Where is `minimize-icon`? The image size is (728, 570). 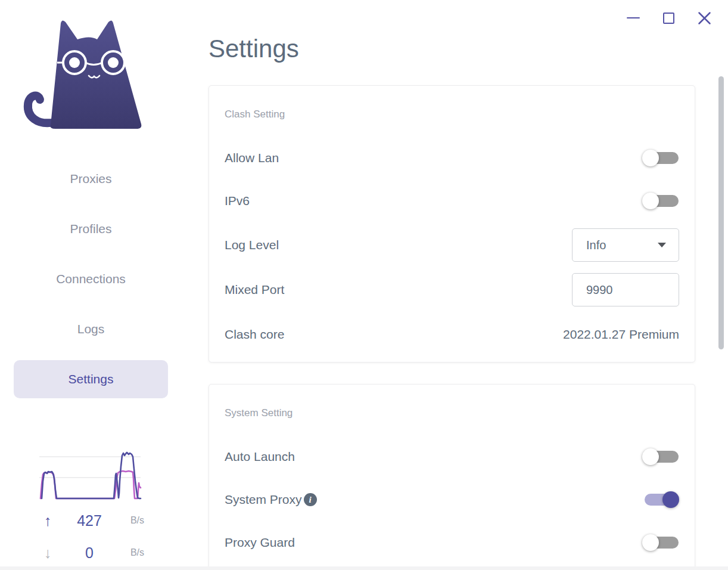 minimize-icon is located at coordinates (633, 18).